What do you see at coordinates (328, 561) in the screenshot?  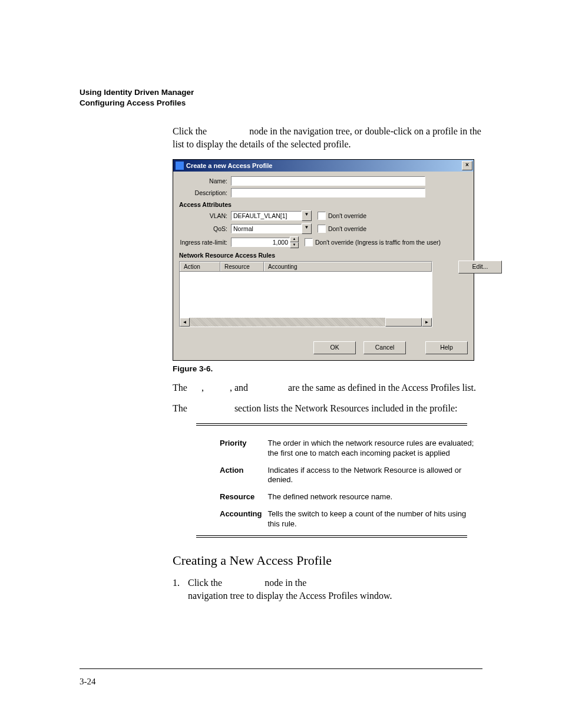 I see `section-heading: Creating a New Access Profile` at bounding box center [328, 561].